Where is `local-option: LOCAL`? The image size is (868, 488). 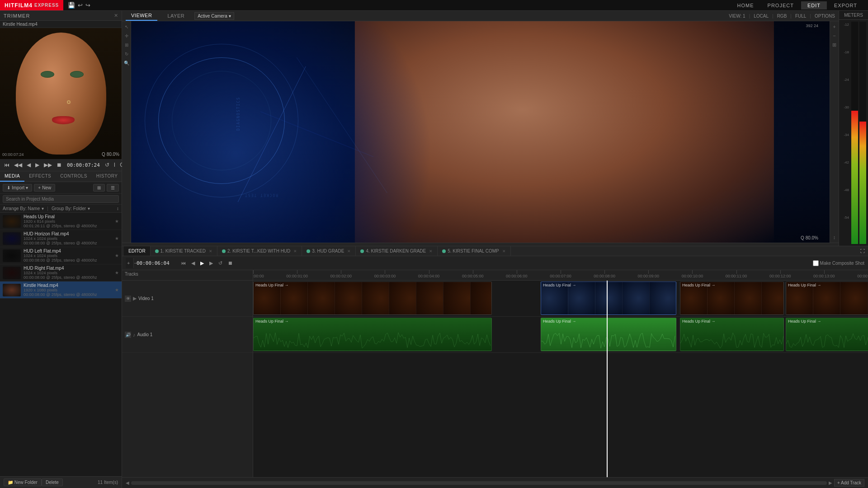
local-option: LOCAL is located at coordinates (761, 16).